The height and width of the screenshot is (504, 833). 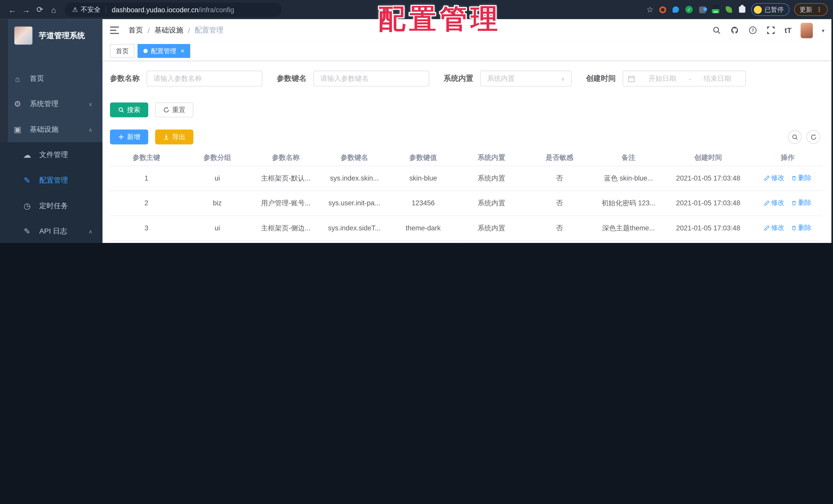 I want to click on calendar-icon, so click(x=632, y=79).